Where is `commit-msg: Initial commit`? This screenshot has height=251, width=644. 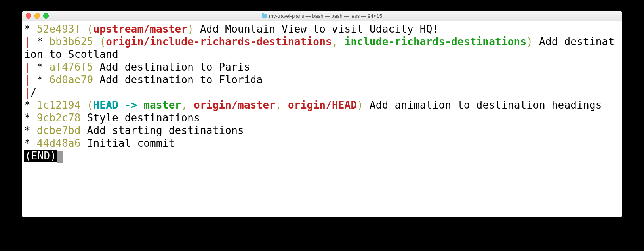 commit-msg: Initial commit is located at coordinates (131, 143).